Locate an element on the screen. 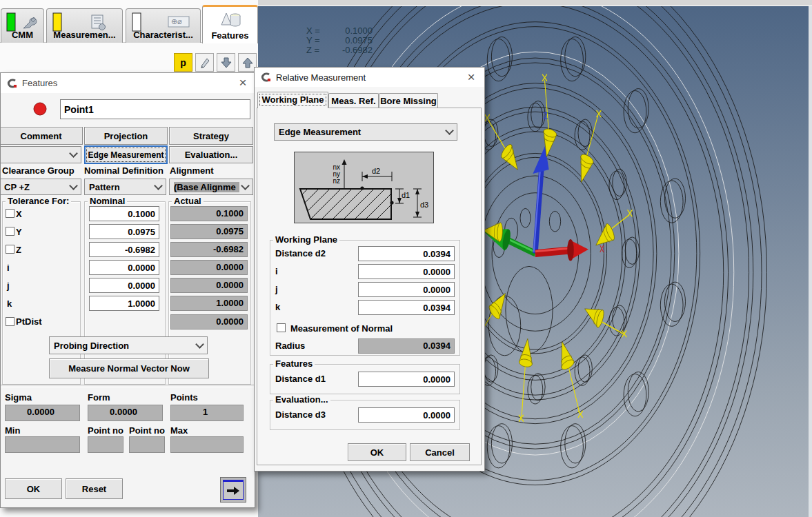 This screenshot has height=517, width=812. reset-button: Reset is located at coordinates (94, 489).